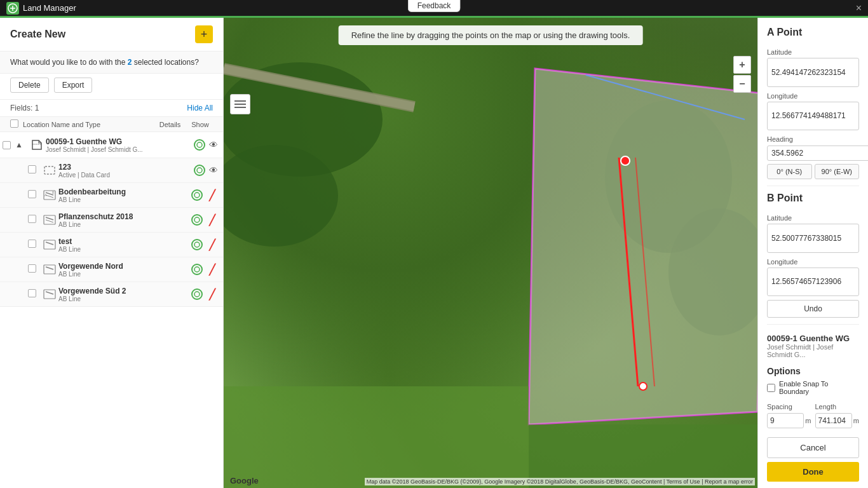  What do you see at coordinates (813, 116) in the screenshot?
I see `a-longitude-input` at bounding box center [813, 116].